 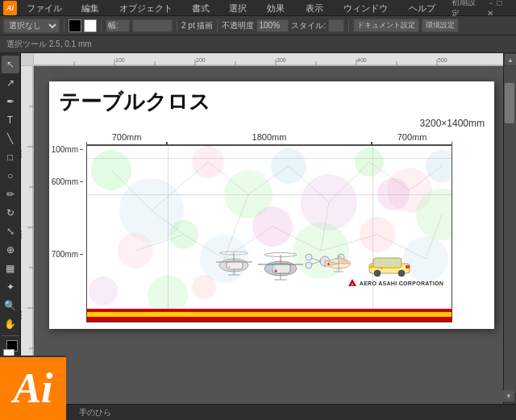 I want to click on helicopter1-icon: +, so click(x=234, y=263).